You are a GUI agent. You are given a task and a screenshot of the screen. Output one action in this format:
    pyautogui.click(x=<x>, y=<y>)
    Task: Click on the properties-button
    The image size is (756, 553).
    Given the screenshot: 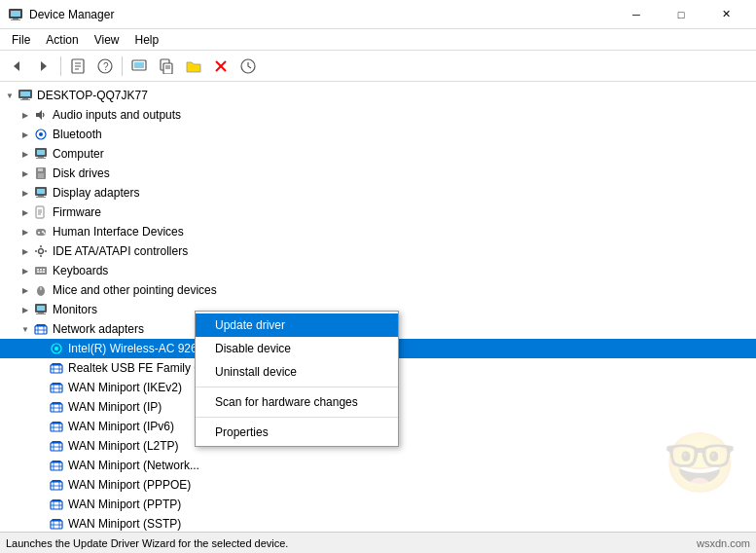 What is the action you would take?
    pyautogui.click(x=78, y=66)
    